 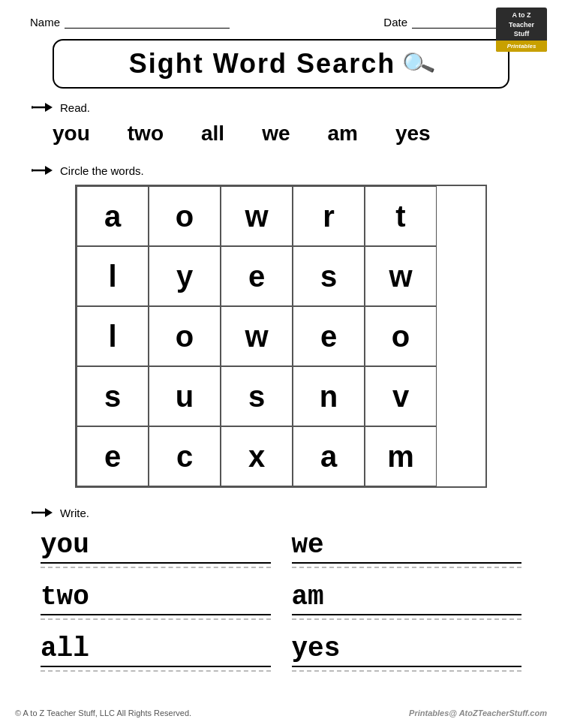 I want to click on grid-cell-3-4: v, so click(x=401, y=396).